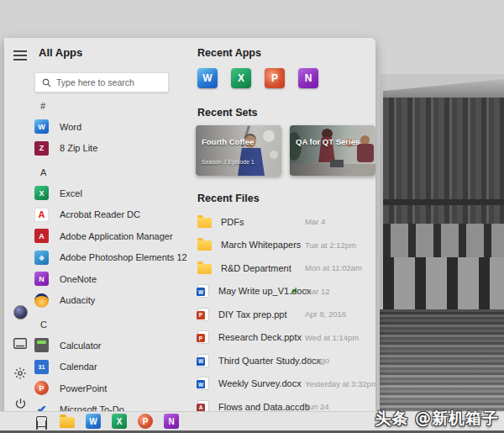 The height and width of the screenshot is (433, 504). I want to click on photo-building, so click(444, 161).